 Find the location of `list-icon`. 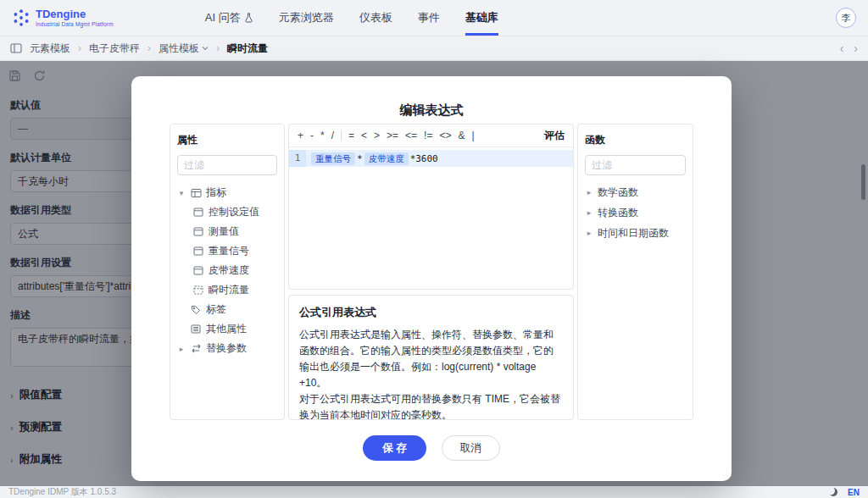

list-icon is located at coordinates (196, 329).